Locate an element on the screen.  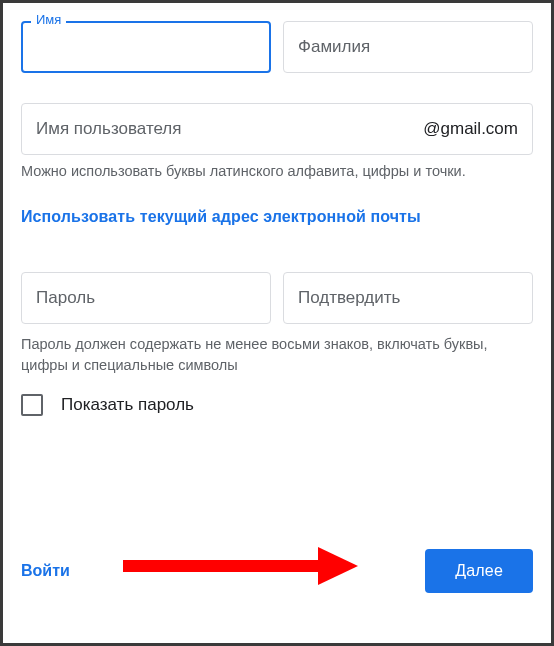
use-current-email-link: Использовать текущий адрес электронной п… is located at coordinates (221, 217).